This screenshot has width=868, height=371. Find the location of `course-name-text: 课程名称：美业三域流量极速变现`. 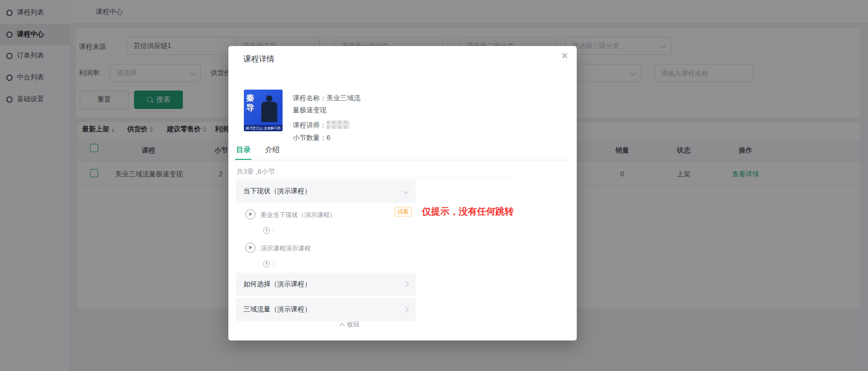

course-name-text: 课程名称：美业三域流量极速变现 is located at coordinates (329, 104).